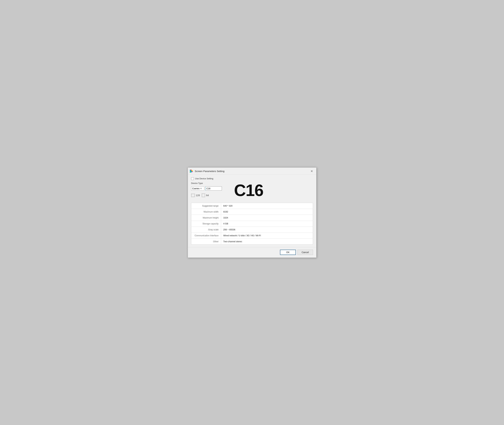 This screenshot has height=425, width=504. I want to click on spec-label: Maximum width, so click(206, 212).